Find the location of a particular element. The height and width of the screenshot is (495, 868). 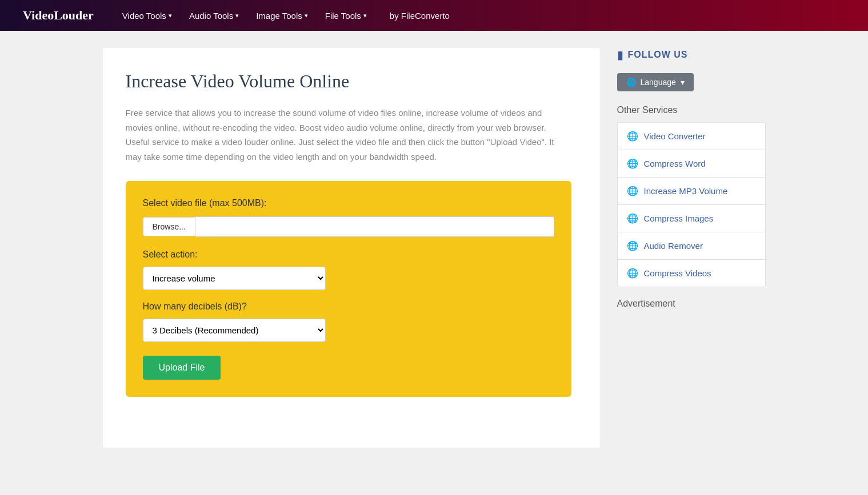

nav-audio-tools: Audio Tools ▾ is located at coordinates (214, 16).